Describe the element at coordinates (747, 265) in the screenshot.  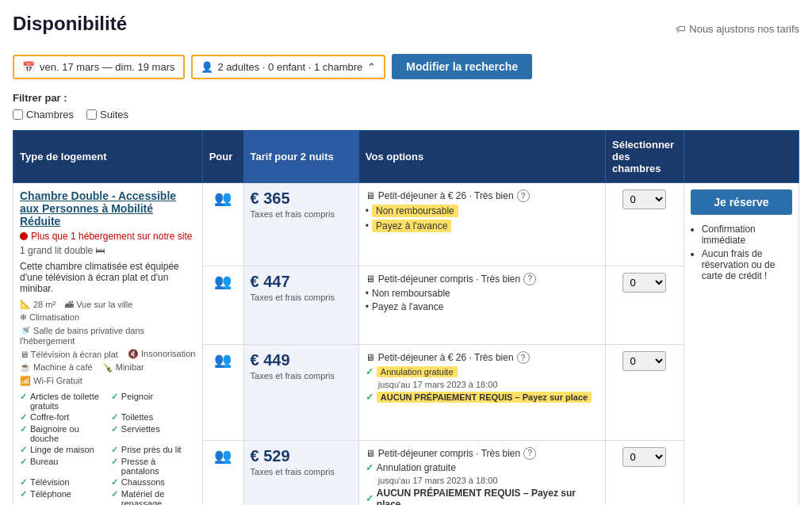
I see `benefit-2: Aucun frais de réservation ou de carte d…` at that location.